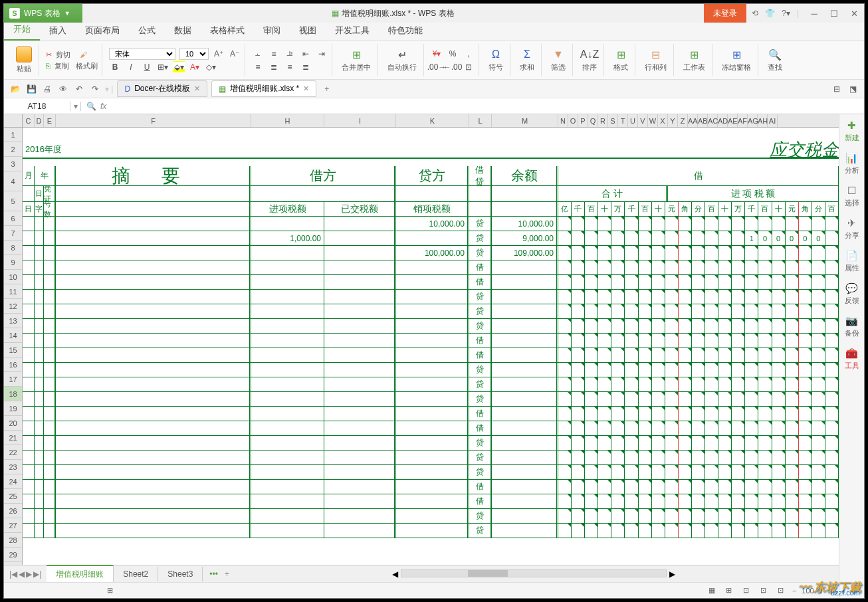 This screenshot has width=868, height=602. Describe the element at coordinates (290, 54) in the screenshot. I see `align-bottom-icon: ⫡` at that location.